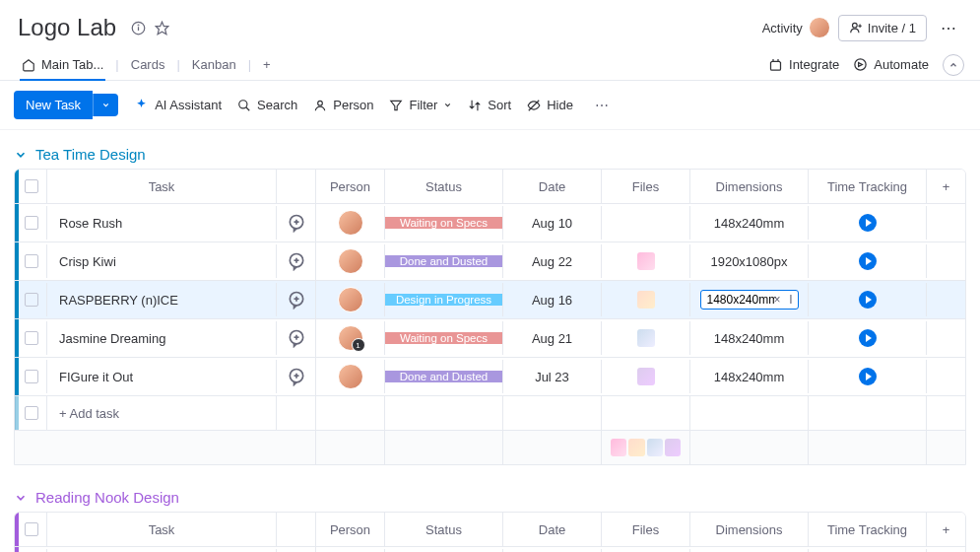  I want to click on table-row: FIGure it Out Done and Dusted Jul 23 148…, so click(490, 377).